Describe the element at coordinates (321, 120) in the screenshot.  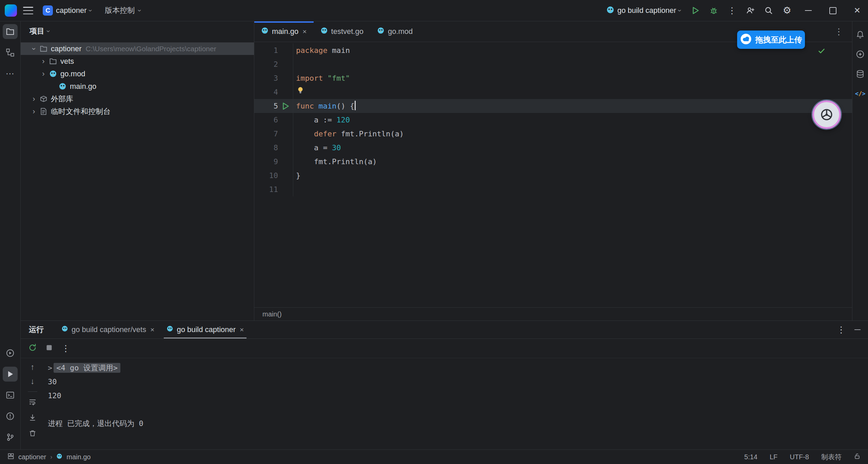
I see `code-text: a := 120` at that location.